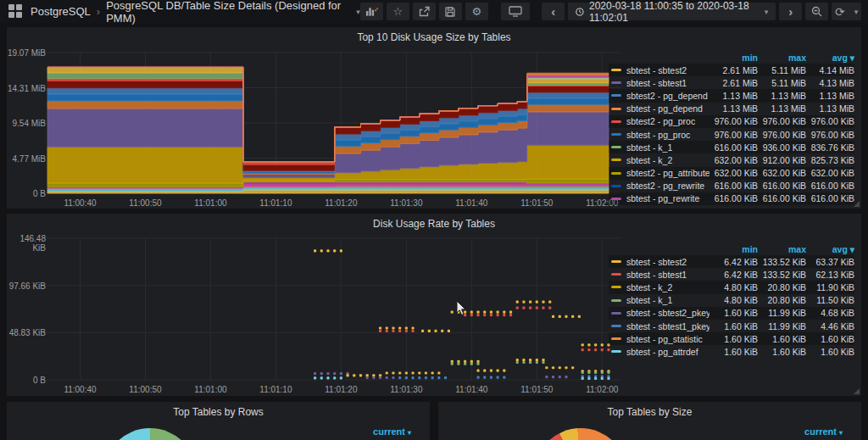 The height and width of the screenshot is (440, 868). What do you see at coordinates (80, 390) in the screenshot?
I see `x-axis-tick: 11:00:40` at bounding box center [80, 390].